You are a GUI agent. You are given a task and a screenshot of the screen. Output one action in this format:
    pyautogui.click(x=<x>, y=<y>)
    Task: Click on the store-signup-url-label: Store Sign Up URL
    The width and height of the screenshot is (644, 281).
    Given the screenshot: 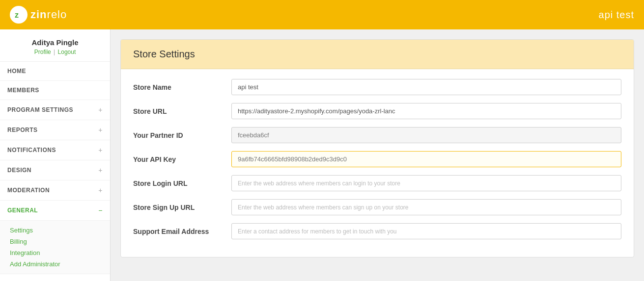 What is the action you would take?
    pyautogui.click(x=182, y=207)
    